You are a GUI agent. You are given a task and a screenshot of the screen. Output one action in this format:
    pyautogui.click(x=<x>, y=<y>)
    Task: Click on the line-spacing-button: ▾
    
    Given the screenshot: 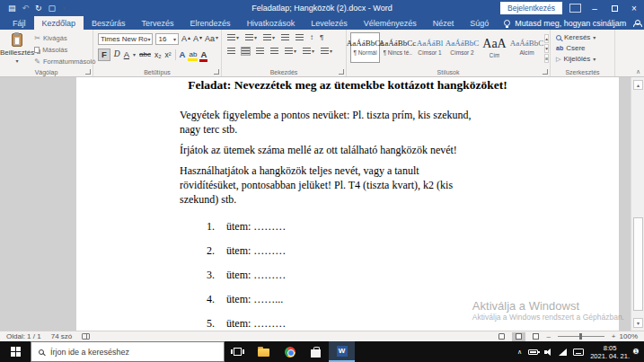 What is the action you would take?
    pyautogui.click(x=291, y=51)
    